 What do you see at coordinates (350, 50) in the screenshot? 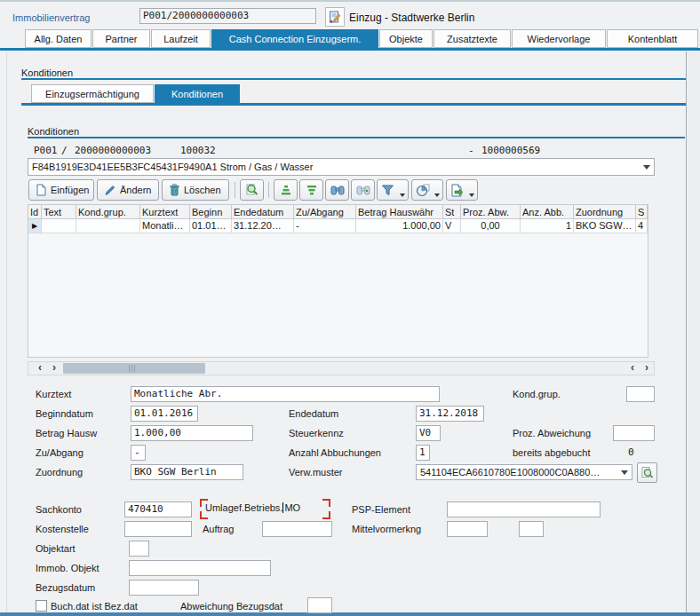
I see `tabstrip-accent-line` at bounding box center [350, 50].